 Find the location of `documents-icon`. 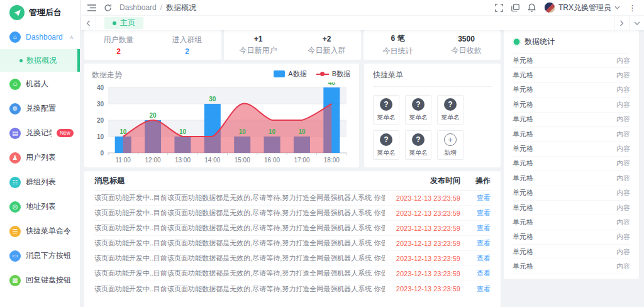

documents-icon is located at coordinates (516, 8).